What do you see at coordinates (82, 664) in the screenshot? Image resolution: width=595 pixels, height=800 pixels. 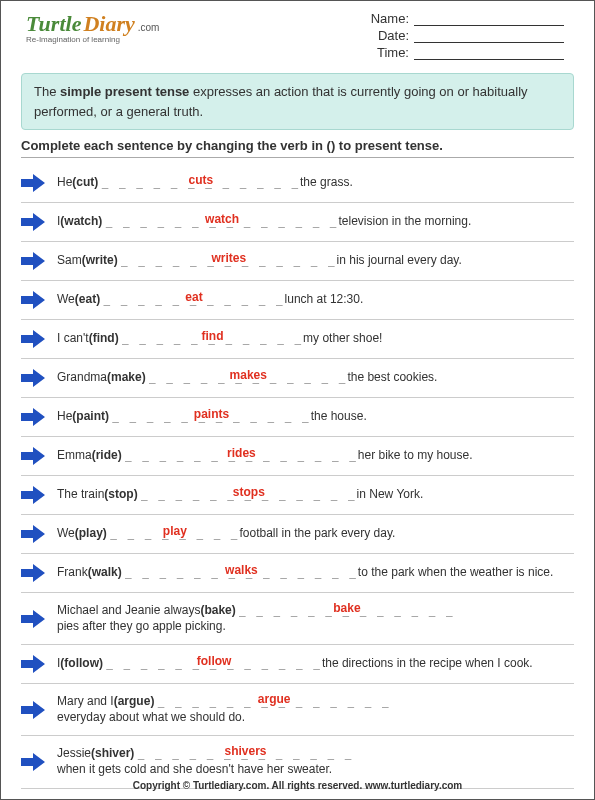 I see `sentence-verb: (follow)` at bounding box center [82, 664].